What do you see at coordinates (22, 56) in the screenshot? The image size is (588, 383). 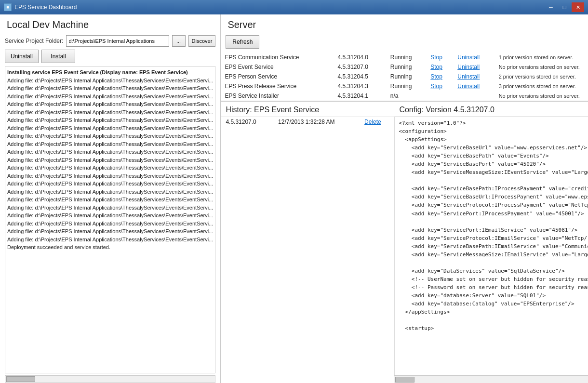 I see `uninstall-button: Uninstall` at bounding box center [22, 56].